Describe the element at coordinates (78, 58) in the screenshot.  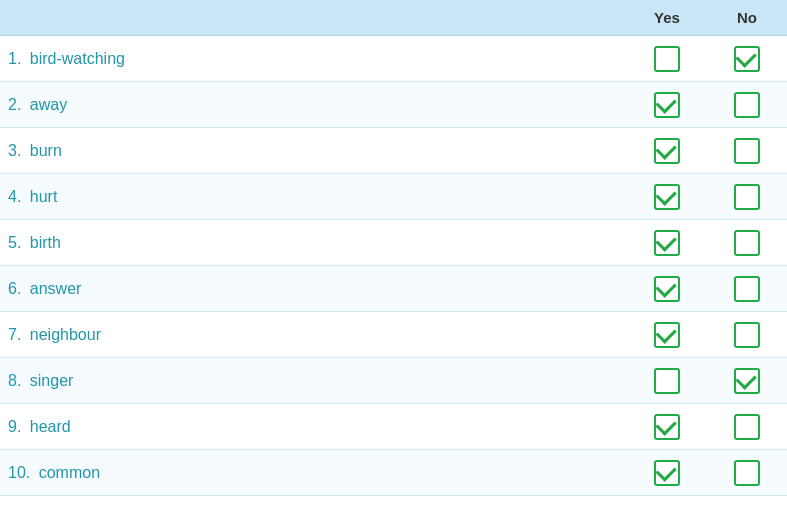
I see `row-label: bird-watching` at that location.